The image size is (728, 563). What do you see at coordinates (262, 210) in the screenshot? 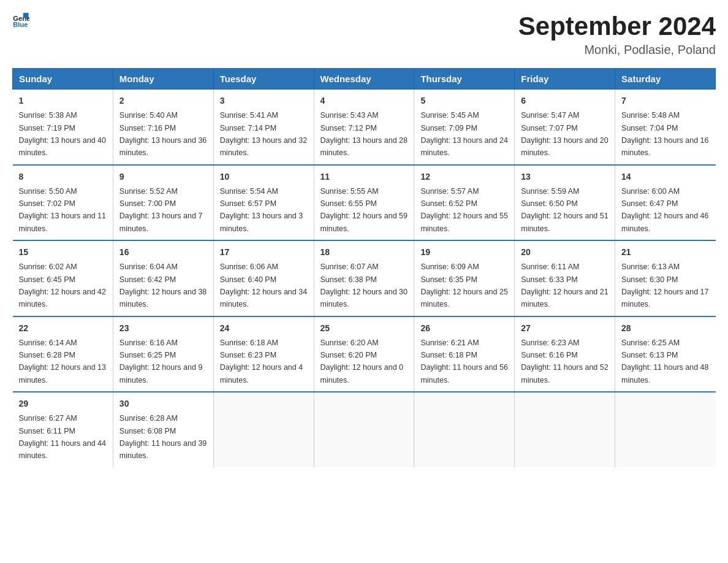
I see `day-info: Sunrise: 5:54 AMSunset: 6:57 PMDaylight:…` at bounding box center [262, 210].